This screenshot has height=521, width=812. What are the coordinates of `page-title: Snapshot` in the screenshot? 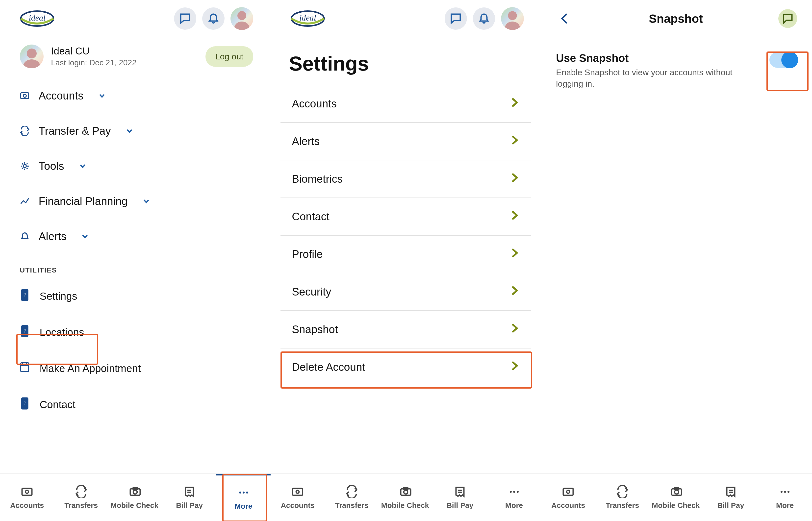 It's located at (676, 19).